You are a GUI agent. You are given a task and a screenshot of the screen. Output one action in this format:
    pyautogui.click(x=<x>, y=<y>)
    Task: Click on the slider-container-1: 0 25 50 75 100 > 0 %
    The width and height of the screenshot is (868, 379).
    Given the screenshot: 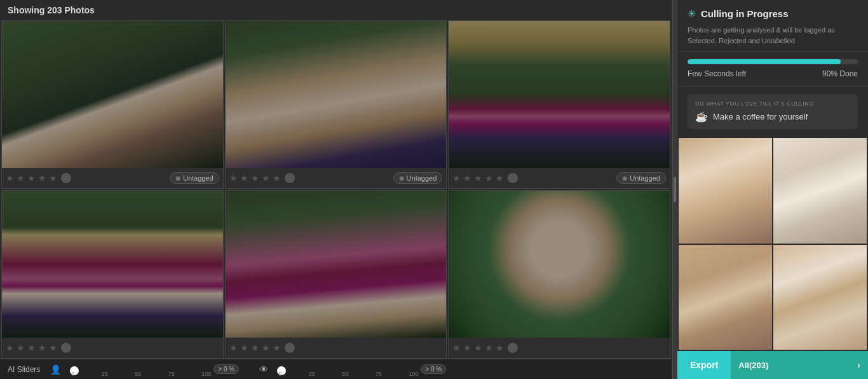 What is the action you would take?
    pyautogui.click(x=160, y=369)
    